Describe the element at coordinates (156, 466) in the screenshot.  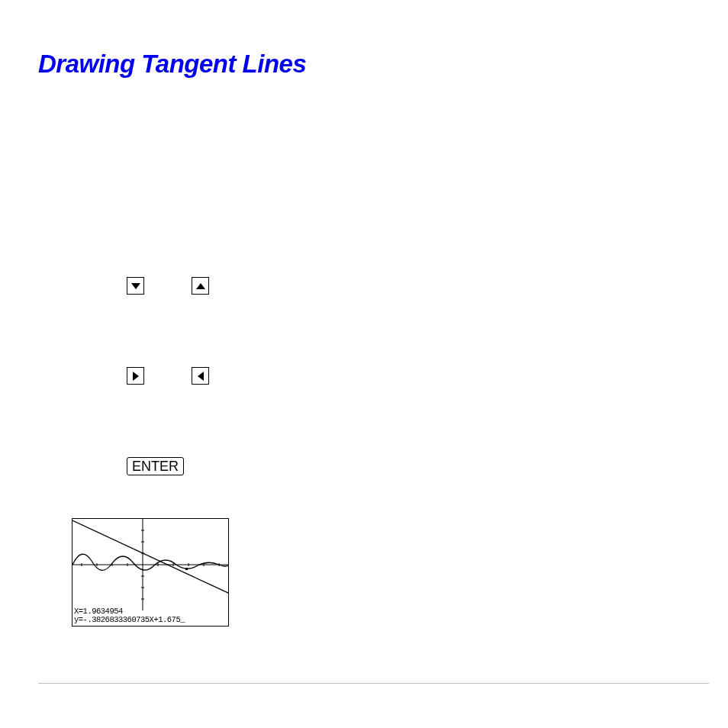
I see `enter-key: ENTER` at that location.